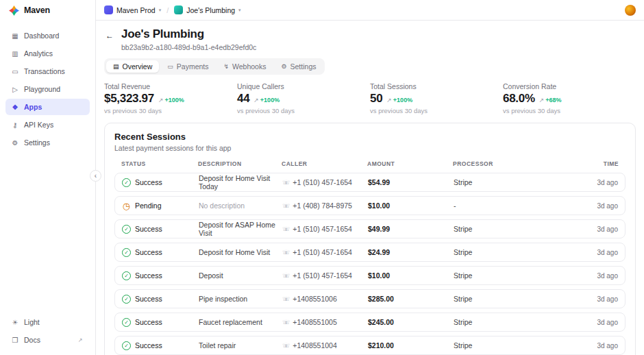  Describe the element at coordinates (110, 36) in the screenshot. I see `back-button` at that location.